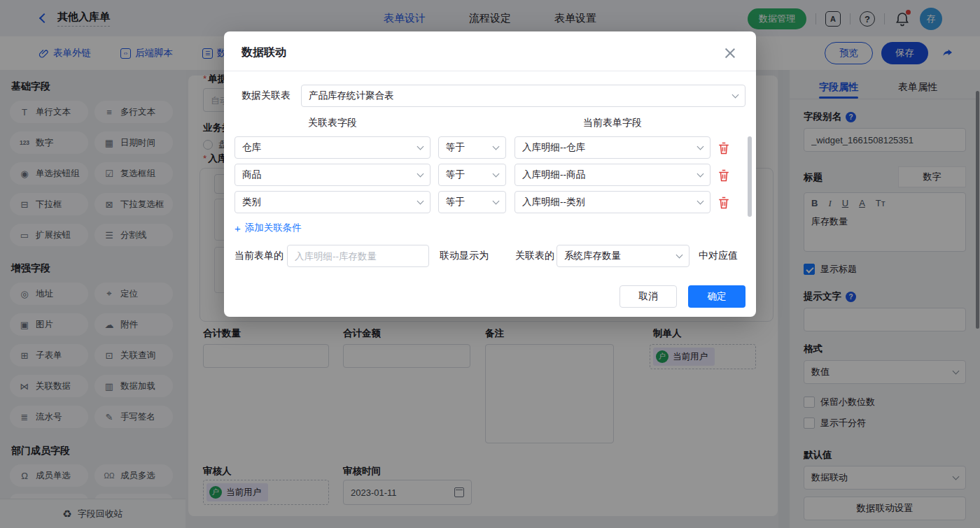 The image size is (980, 528). What do you see at coordinates (264, 53) in the screenshot?
I see `modal-title: 数据联动` at bounding box center [264, 53].